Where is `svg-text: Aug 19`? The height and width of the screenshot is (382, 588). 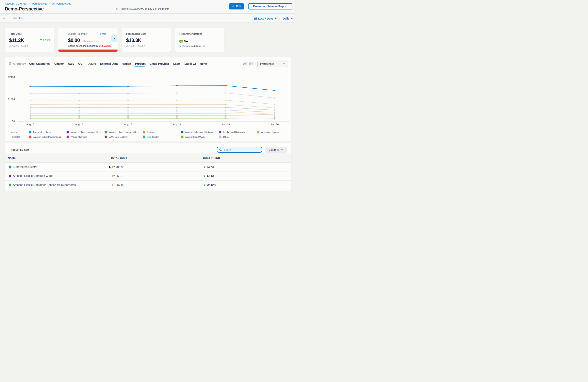 svg-text: Aug 19 is located at coordinates (226, 124).